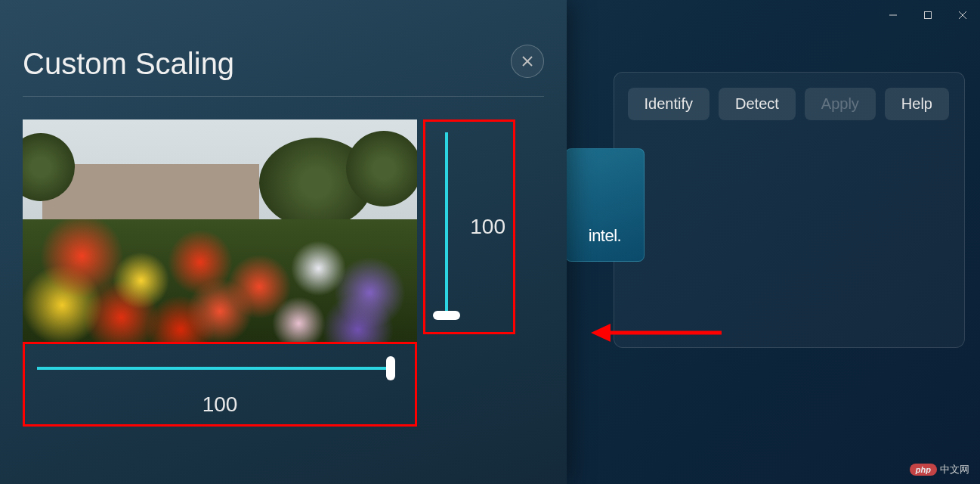 This screenshot has width=980, height=484. I want to click on window-close-button, so click(963, 15).